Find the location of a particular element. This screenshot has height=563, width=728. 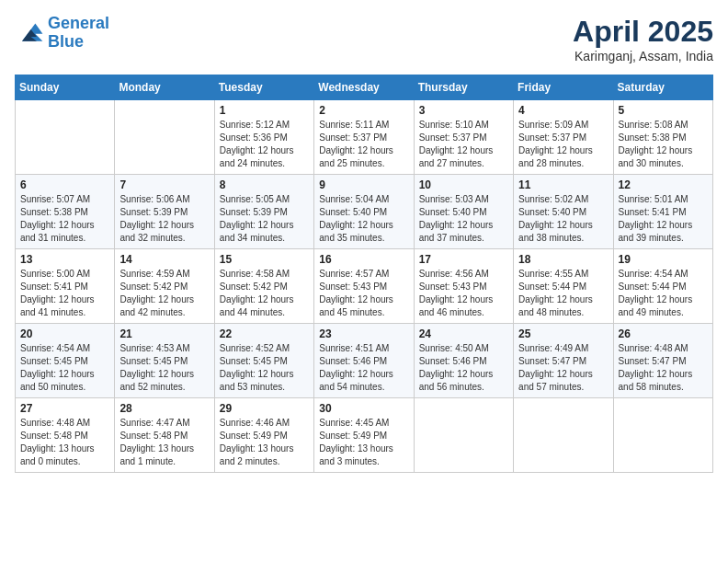

cell-content: Sunrise: 4:54 AM Sunset: 5:45 PM Dayligh… is located at coordinates (64, 368).